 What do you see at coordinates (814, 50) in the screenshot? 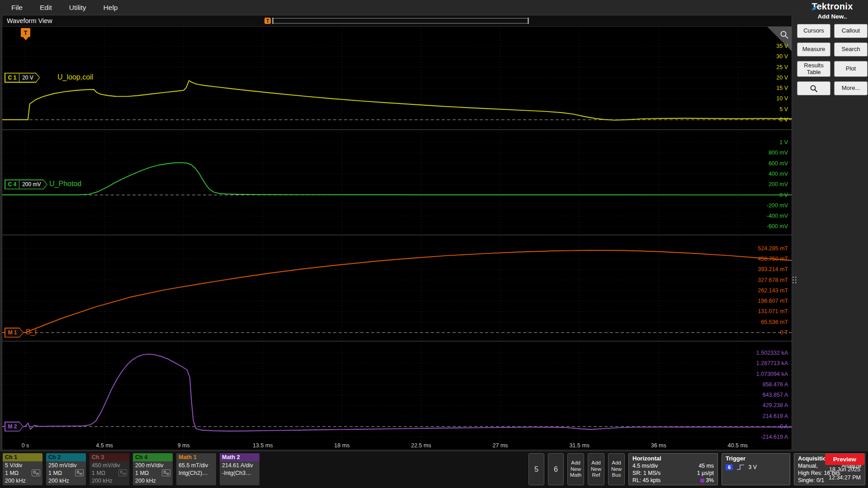
I see `measure-button: Measure` at bounding box center [814, 50].